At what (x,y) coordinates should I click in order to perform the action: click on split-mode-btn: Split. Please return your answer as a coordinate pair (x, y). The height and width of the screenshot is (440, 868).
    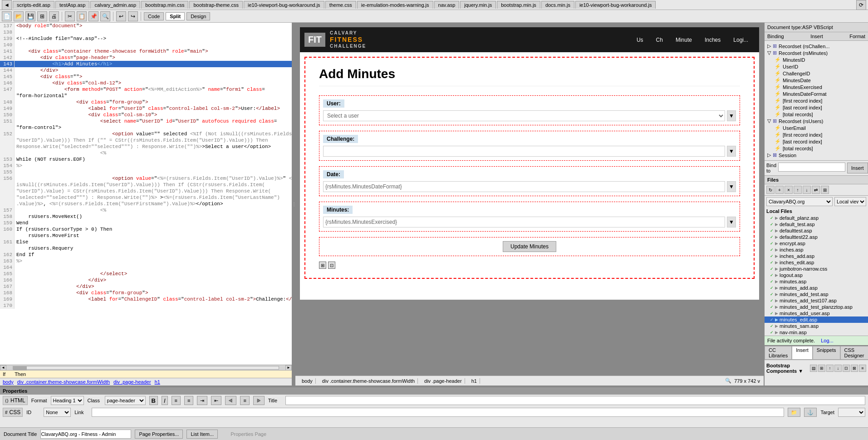
    Looking at the image, I should click on (175, 16).